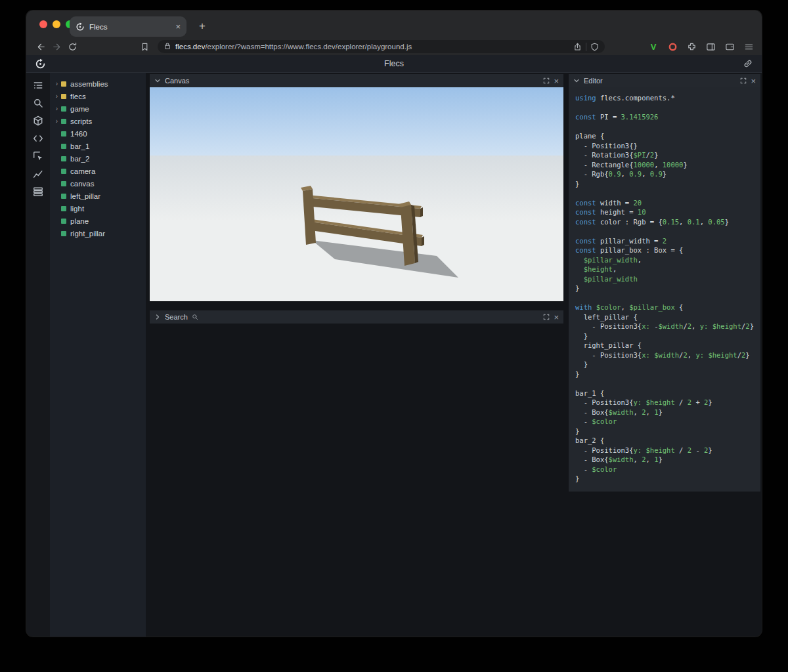 Image resolution: width=788 pixels, height=672 pixels. I want to click on tree-item-label: assemblies, so click(89, 84).